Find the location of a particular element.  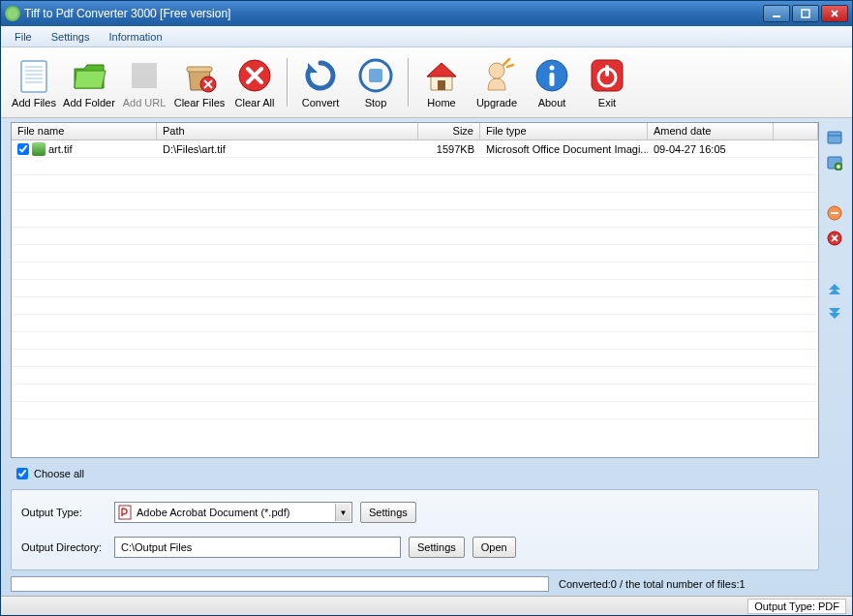

clear-files-icon is located at coordinates (199, 76).